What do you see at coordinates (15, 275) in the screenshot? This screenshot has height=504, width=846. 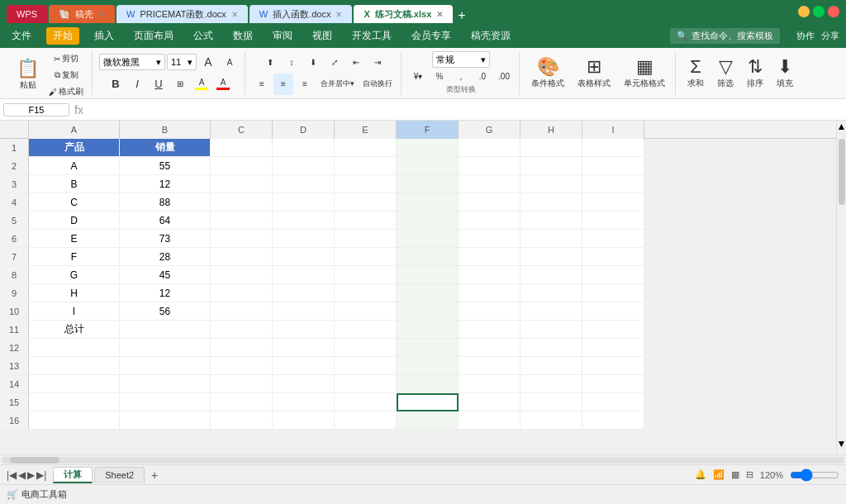 I see `row-header-8: 8` at bounding box center [15, 275].